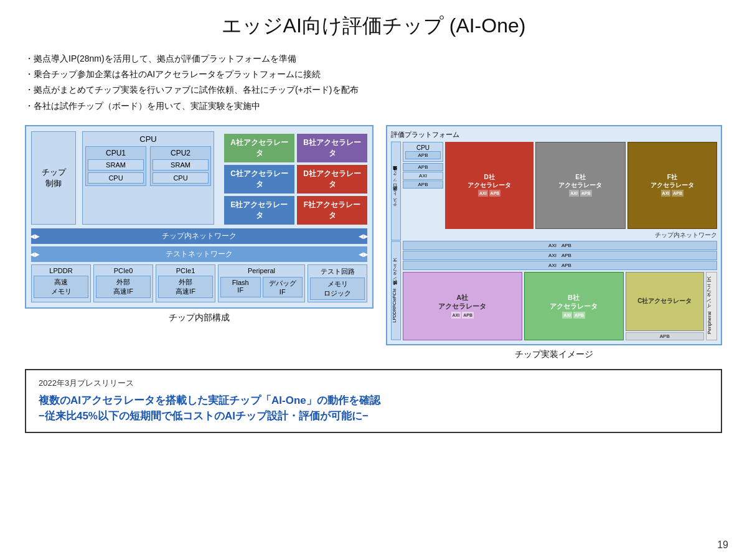  Describe the element at coordinates (148, 178) in the screenshot. I see `cpu-area: CPU CPU1 SRAM CPU CPU2 SRAM CPU` at that location.